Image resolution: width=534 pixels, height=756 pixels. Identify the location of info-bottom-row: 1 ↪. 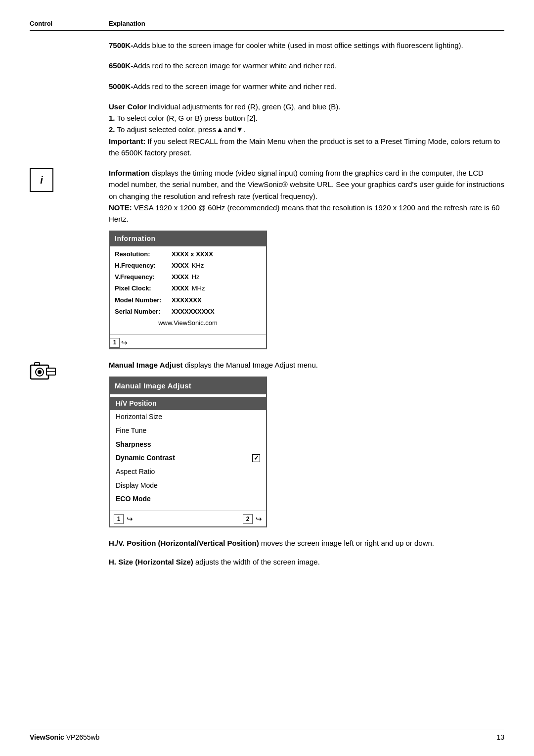
(188, 341).